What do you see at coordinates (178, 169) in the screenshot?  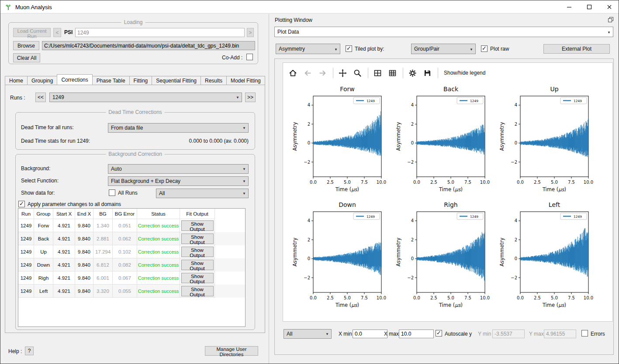 I see `background-combo: Auto ▼` at bounding box center [178, 169].